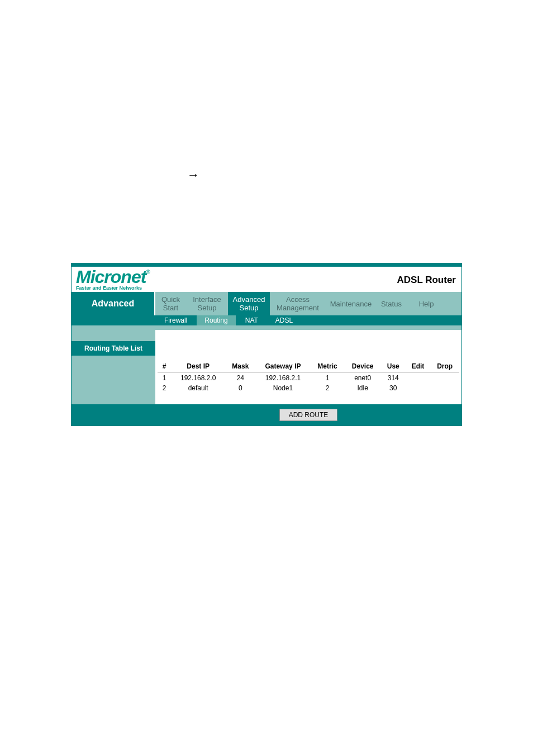 This screenshot has width=533, height=756. What do you see at coordinates (308, 388) in the screenshot?
I see `table-row: 2 default 0 Node1 2 Idle 30` at bounding box center [308, 388].